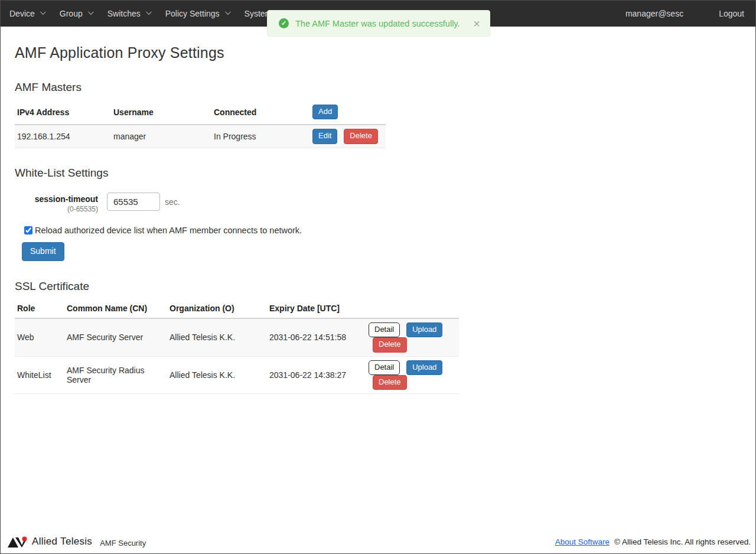  Describe the element at coordinates (197, 14) in the screenshot. I see `nav-item-policy-settings: Policy Settings` at that location.